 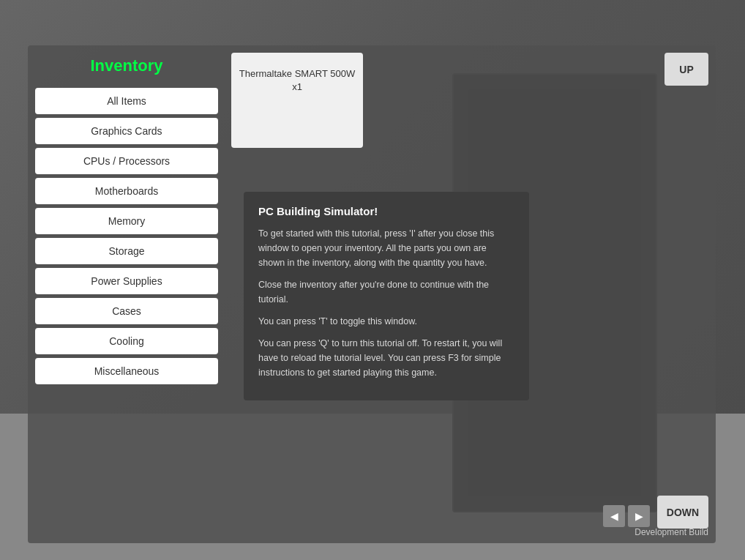 What do you see at coordinates (297, 100) in the screenshot?
I see `item-card: Thermaltake SMART 500W x1` at bounding box center [297, 100].